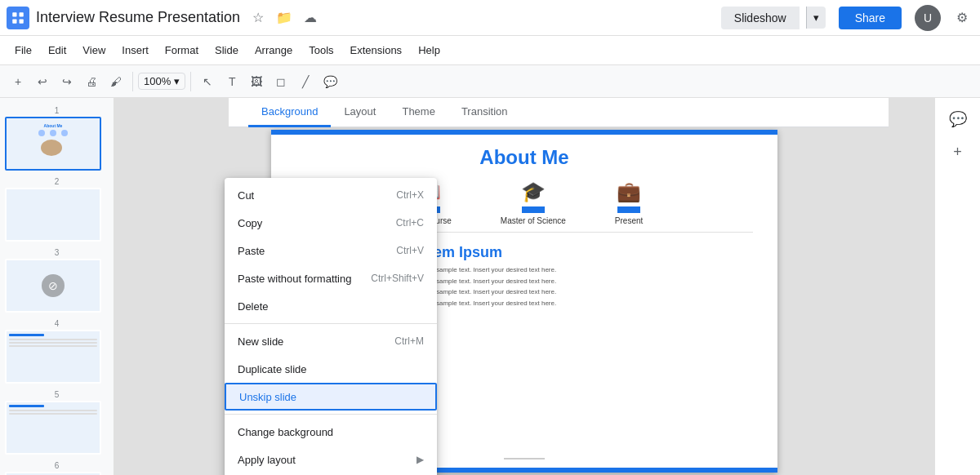  I want to click on toolbar: + ↩ ↪ 🖨 🖌 100% ▾ ↖ T 🖼 ◻ ╱ 💬, so click(490, 82).